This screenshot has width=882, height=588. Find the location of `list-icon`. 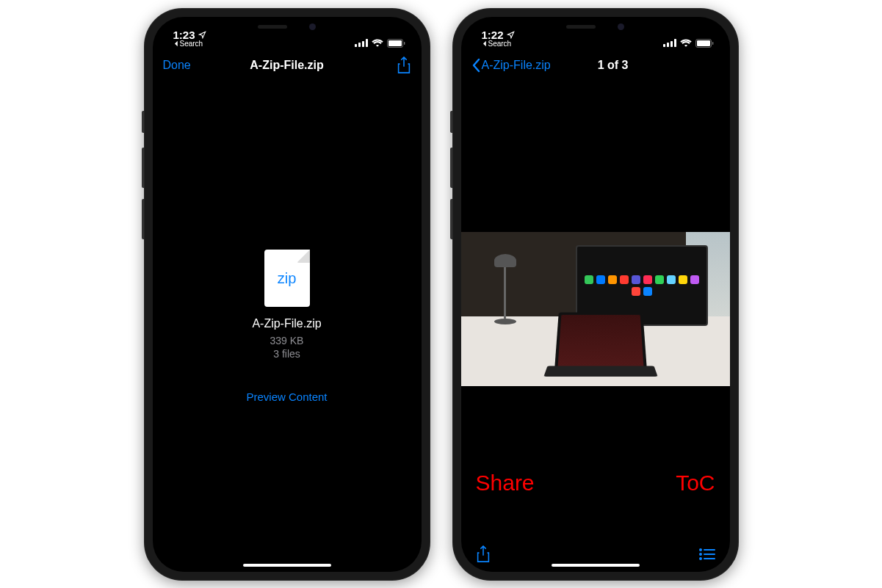

list-icon is located at coordinates (707, 554).